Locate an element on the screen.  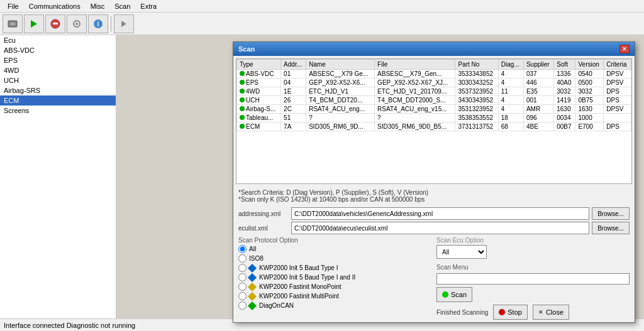
close-btn-icon: ✕ is located at coordinates (541, 312).